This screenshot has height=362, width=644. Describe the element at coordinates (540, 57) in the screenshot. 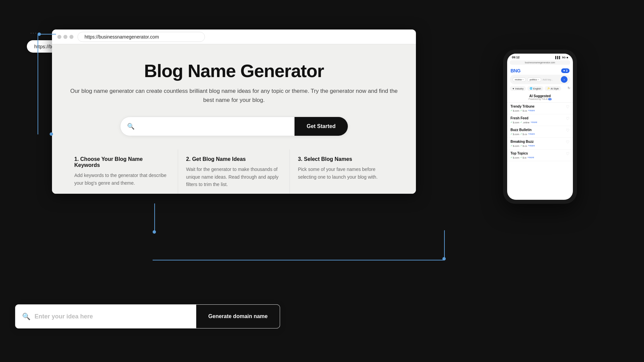

I see `phone-status-bar: 09:12 ▌▌▌ 5G ■` at that location.